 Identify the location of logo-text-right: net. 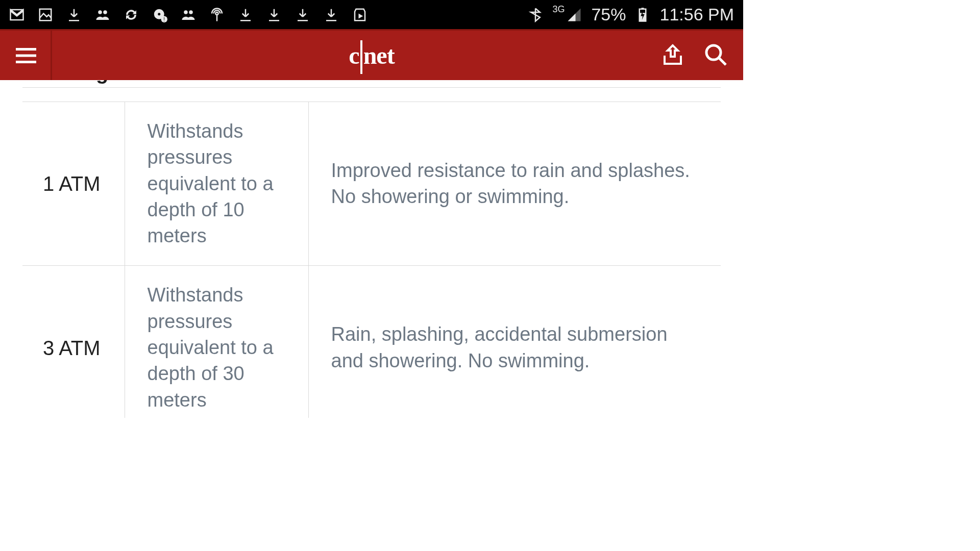
(379, 55).